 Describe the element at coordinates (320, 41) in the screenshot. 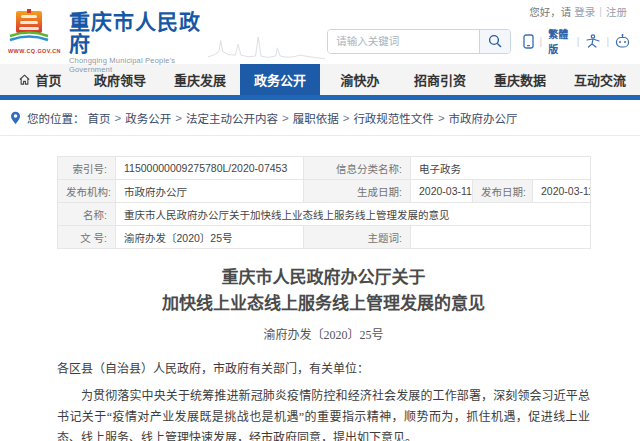

I see `site-header: WWW.CQ.GOV.CN 重庆市人民政府 Chongqing Municipa…` at that location.